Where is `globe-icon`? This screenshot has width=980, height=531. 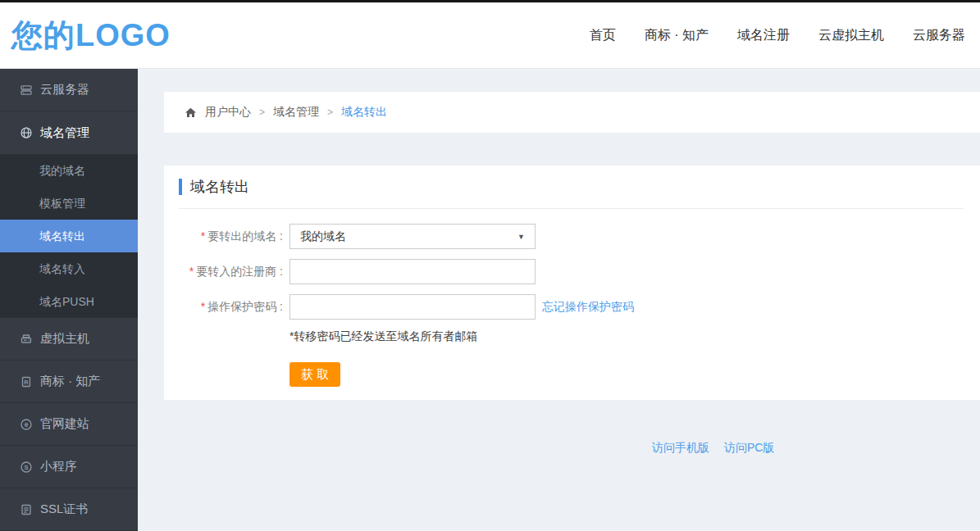
globe-icon is located at coordinates (26, 133).